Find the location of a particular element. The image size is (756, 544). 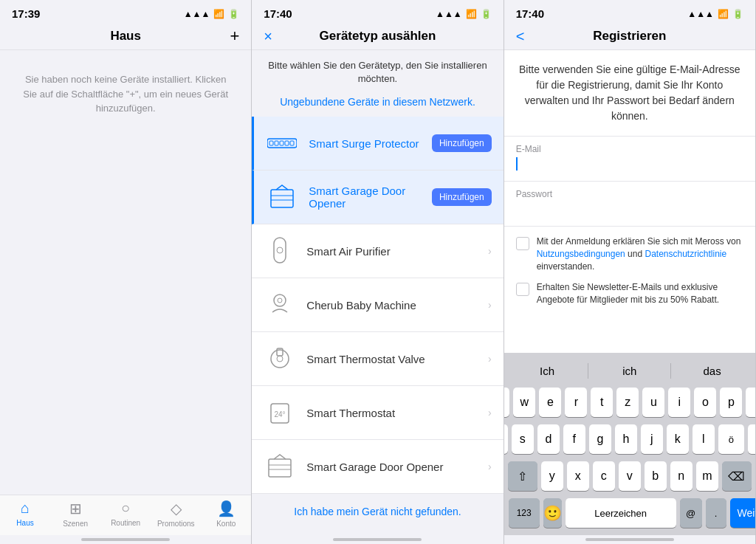

chevron-air-purifier: › is located at coordinates (490, 251).